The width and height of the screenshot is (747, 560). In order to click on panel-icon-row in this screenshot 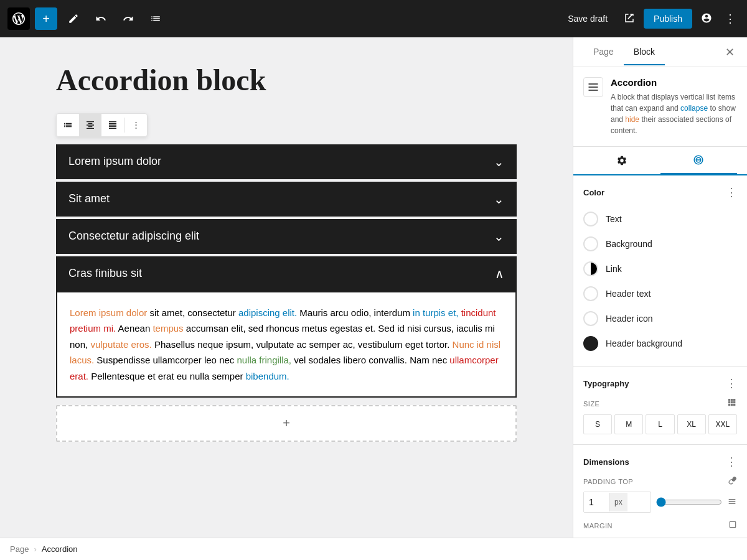, I will do `click(660, 161)`.